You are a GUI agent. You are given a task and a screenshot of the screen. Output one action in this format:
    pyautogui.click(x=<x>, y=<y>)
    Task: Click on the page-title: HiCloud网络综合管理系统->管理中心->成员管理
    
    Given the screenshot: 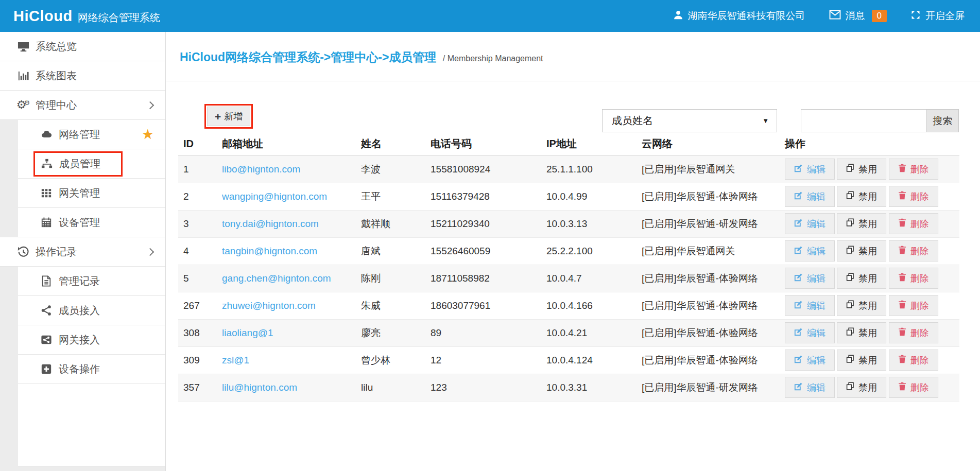 What is the action you would take?
    pyautogui.click(x=308, y=57)
    